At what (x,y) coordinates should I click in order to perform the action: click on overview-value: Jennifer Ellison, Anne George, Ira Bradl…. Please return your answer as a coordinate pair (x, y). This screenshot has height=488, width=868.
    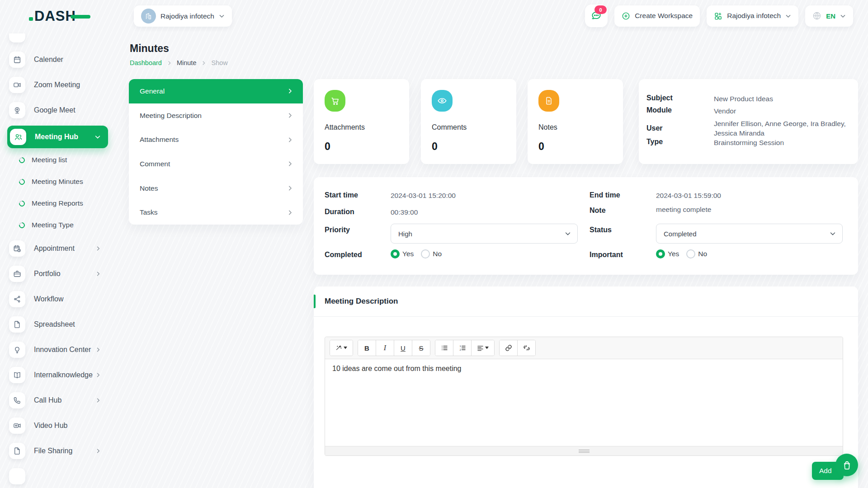
    Looking at the image, I should click on (784, 128).